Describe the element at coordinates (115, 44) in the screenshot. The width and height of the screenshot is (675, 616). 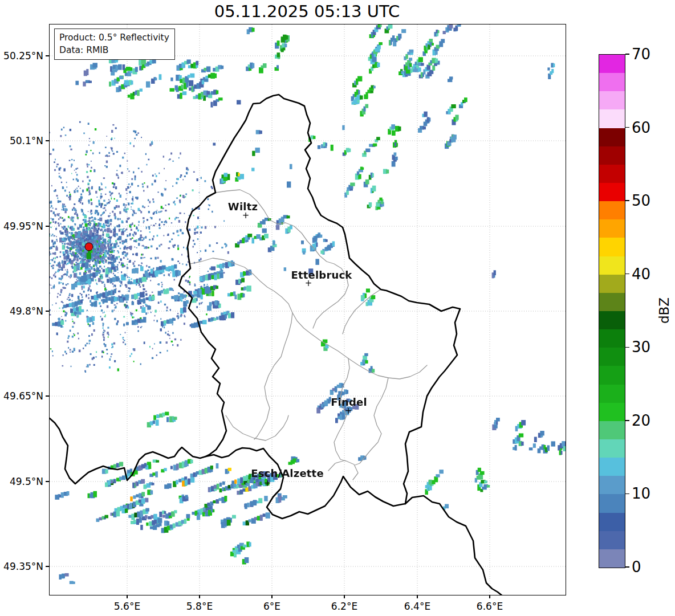
I see `product-info-box: Product: 0.5° Reflectivity Data: RMIB` at that location.